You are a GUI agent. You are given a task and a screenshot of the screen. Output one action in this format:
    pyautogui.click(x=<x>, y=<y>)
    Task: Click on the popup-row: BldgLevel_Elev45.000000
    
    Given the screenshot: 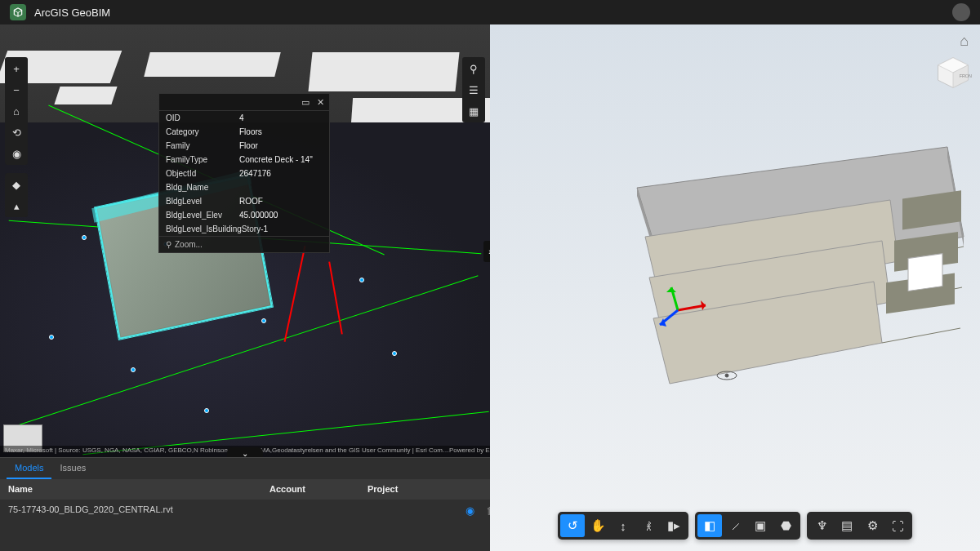 What is the action you would take?
    pyautogui.click(x=244, y=216)
    